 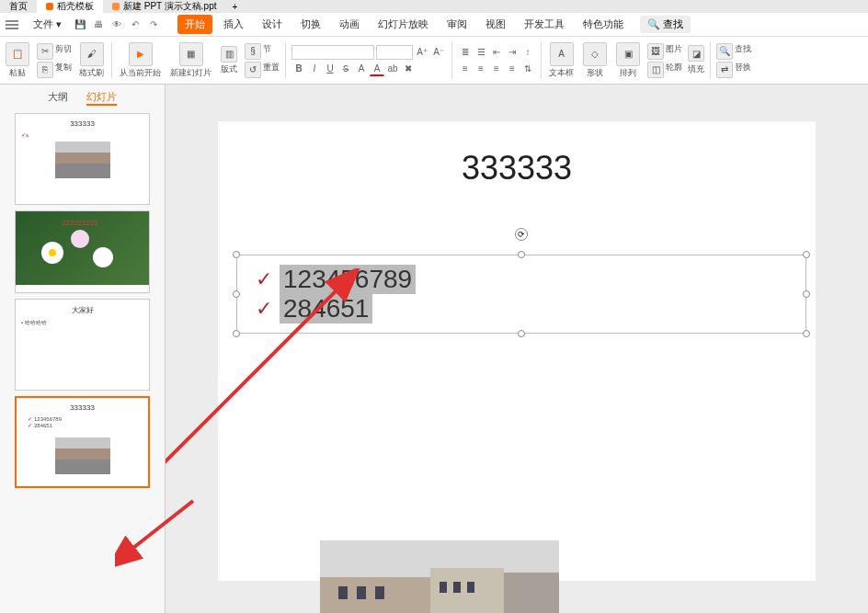 I want to click on bullet-item: ✓123456789, so click(x=521, y=279).